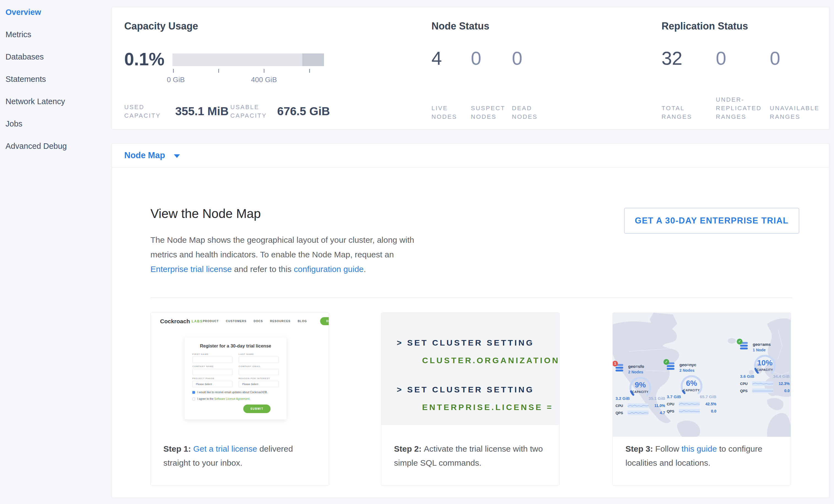 The width and height of the screenshot is (834, 504). What do you see at coordinates (213, 378) in the screenshot?
I see `project-phase-label: PROJECT PHASE` at bounding box center [213, 378].